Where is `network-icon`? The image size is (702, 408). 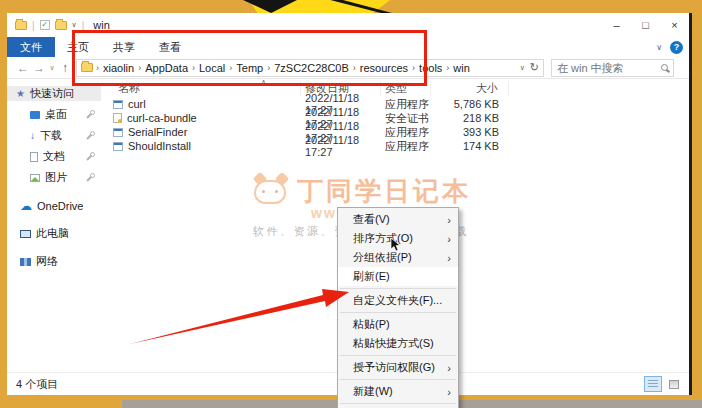
network-icon is located at coordinates (26, 262).